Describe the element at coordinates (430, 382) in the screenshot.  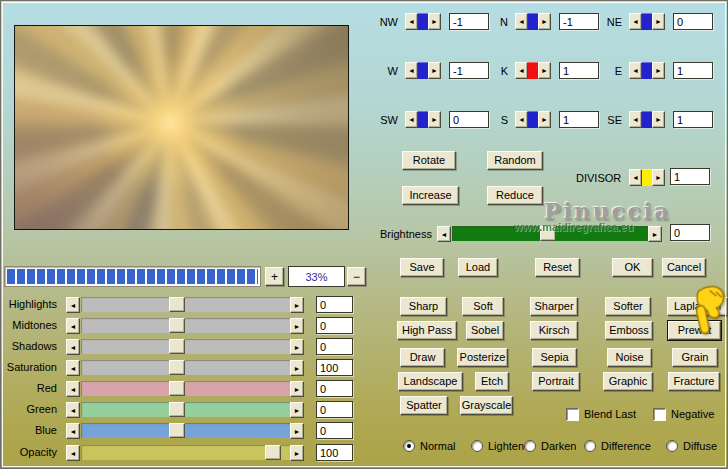
I see `filter-landscape-button: Landscape` at that location.